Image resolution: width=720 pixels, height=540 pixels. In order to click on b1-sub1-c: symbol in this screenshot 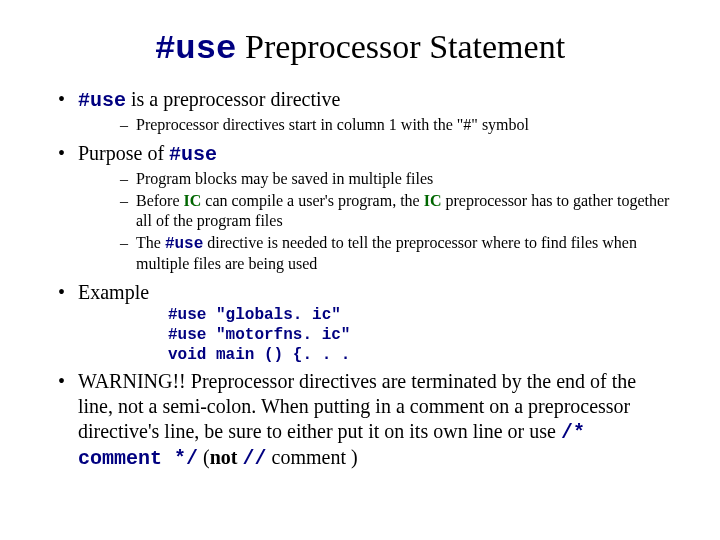, I will do `click(504, 124)`.